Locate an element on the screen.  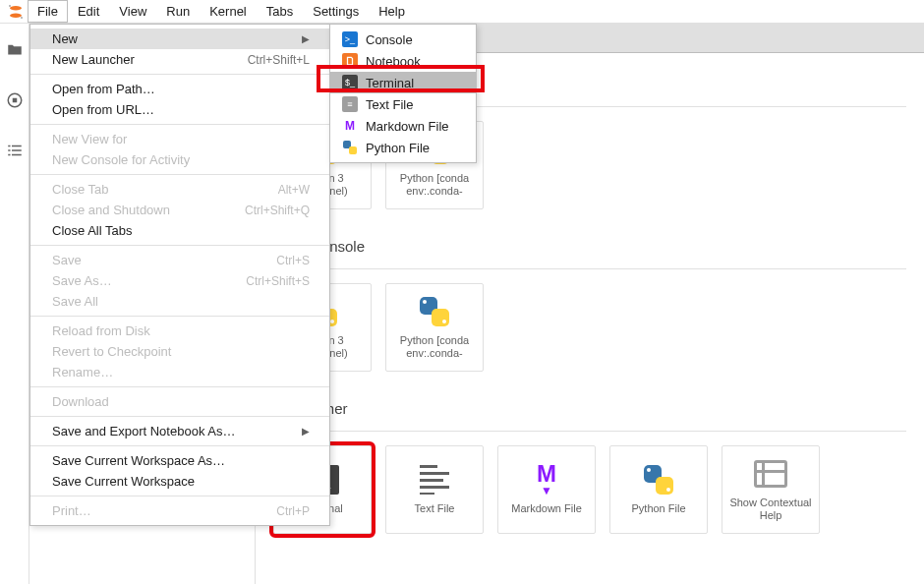
launcher-card-python: Python [conda env:.conda- is located at coordinates (434, 327).